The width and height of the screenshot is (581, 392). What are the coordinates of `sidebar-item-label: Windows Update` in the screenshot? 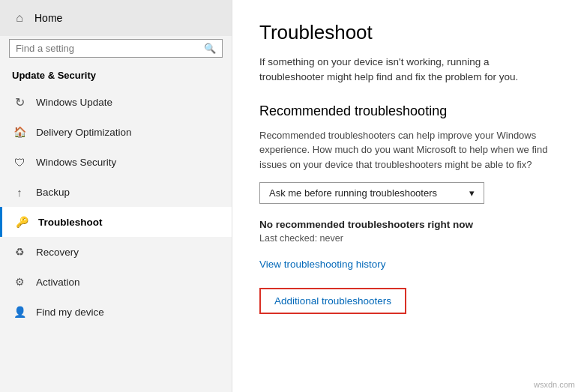 It's located at (74, 102).